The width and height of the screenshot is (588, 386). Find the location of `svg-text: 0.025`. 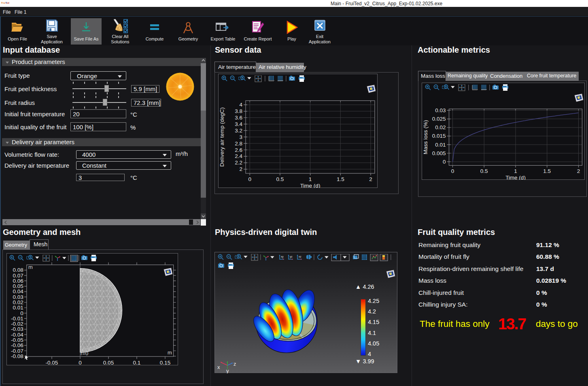

svg-text: 0.025 is located at coordinates (439, 119).